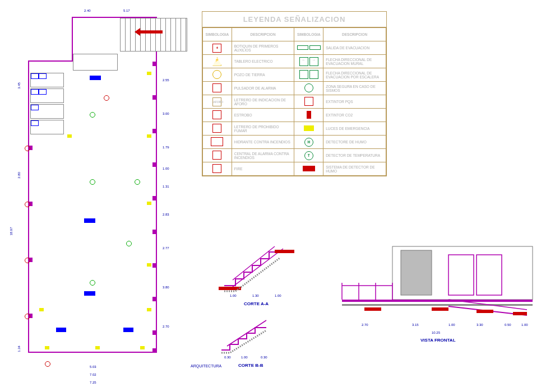  Describe the element at coordinates (437, 283) in the screenshot. I see `front-elevation-icon` at that location.